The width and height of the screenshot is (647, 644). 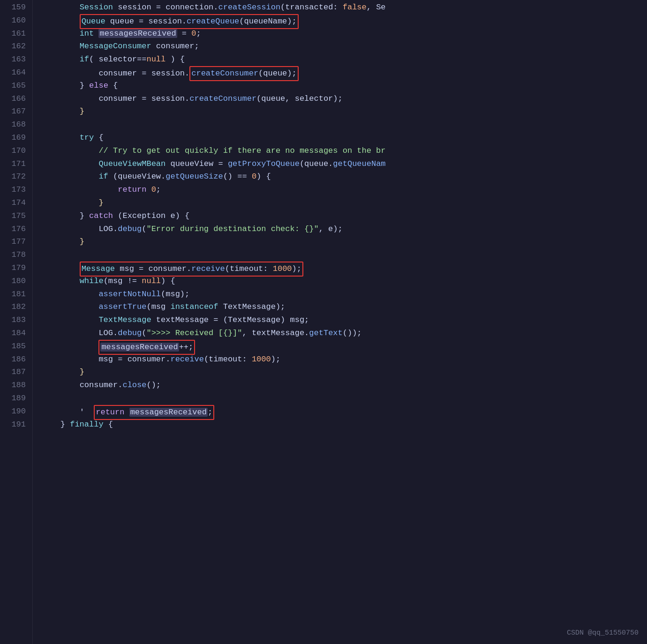 I want to click on ln-159: 159, so click(x=13, y=7).